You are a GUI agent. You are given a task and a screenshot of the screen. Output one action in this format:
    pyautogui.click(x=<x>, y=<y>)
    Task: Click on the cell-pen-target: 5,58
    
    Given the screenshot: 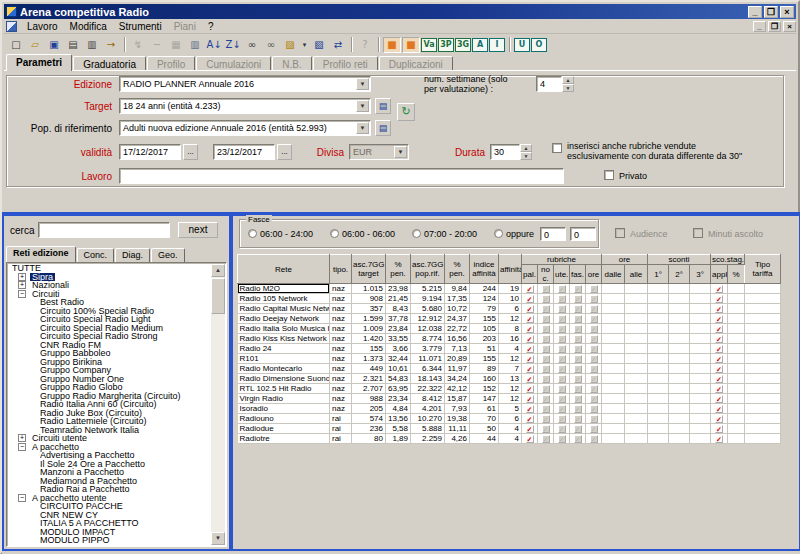 What is the action you would take?
    pyautogui.click(x=398, y=429)
    